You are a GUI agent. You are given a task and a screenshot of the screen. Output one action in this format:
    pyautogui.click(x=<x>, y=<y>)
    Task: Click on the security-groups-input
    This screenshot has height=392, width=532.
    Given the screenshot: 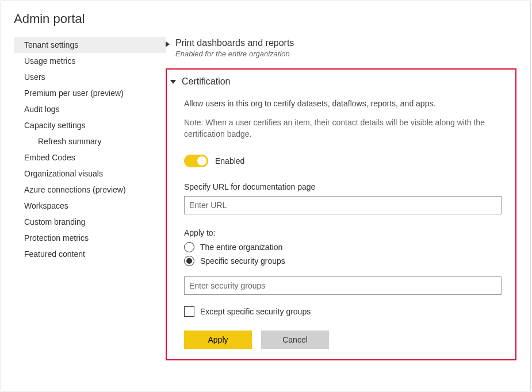 What is the action you would take?
    pyautogui.click(x=343, y=286)
    